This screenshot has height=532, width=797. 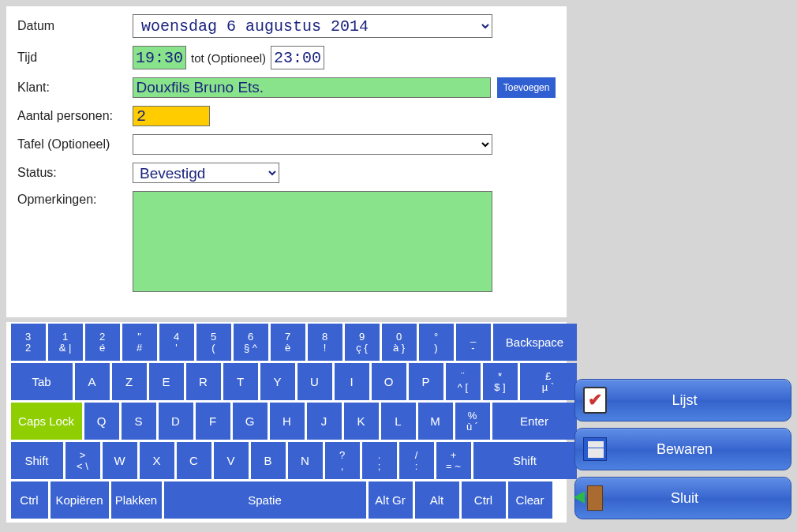 What do you see at coordinates (362, 343) in the screenshot?
I see `key-9: 9 ç {` at bounding box center [362, 343].